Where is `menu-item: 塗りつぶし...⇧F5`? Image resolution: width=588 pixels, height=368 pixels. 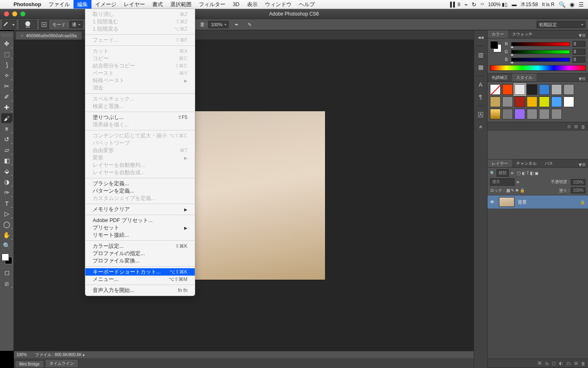
menu-item: 塗りつぶし...⇧F5 is located at coordinates (140, 117).